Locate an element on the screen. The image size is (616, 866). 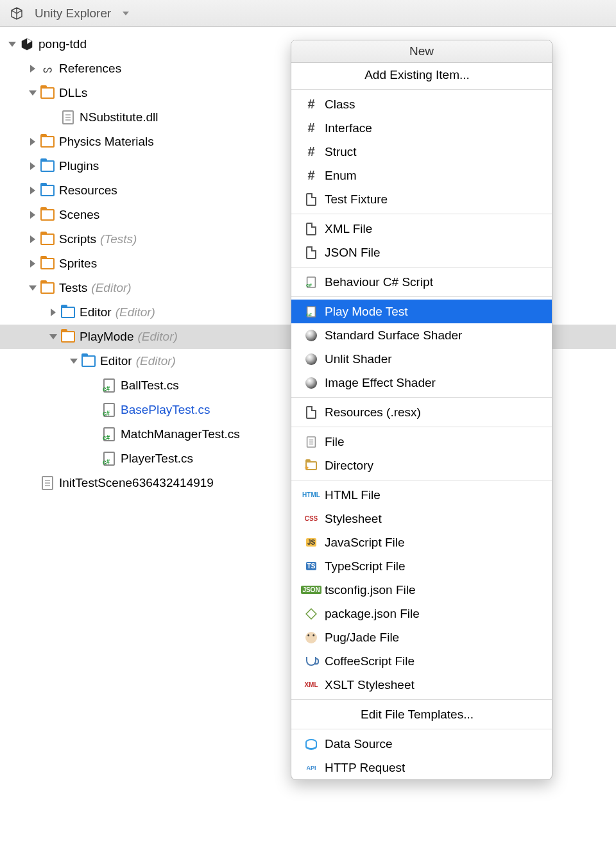
tree-label: Scripts is located at coordinates (78, 239).